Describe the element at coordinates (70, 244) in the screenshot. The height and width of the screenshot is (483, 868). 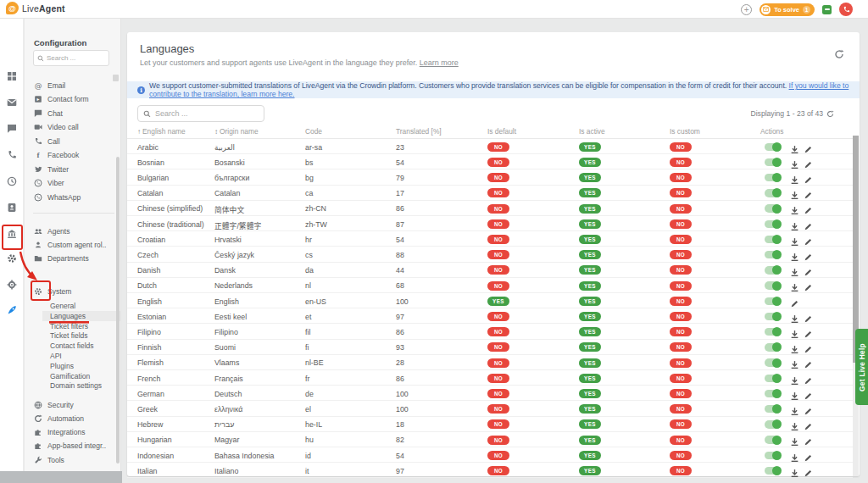
I see `config-item-custom-agent-rol-: Custom agent rol..` at that location.